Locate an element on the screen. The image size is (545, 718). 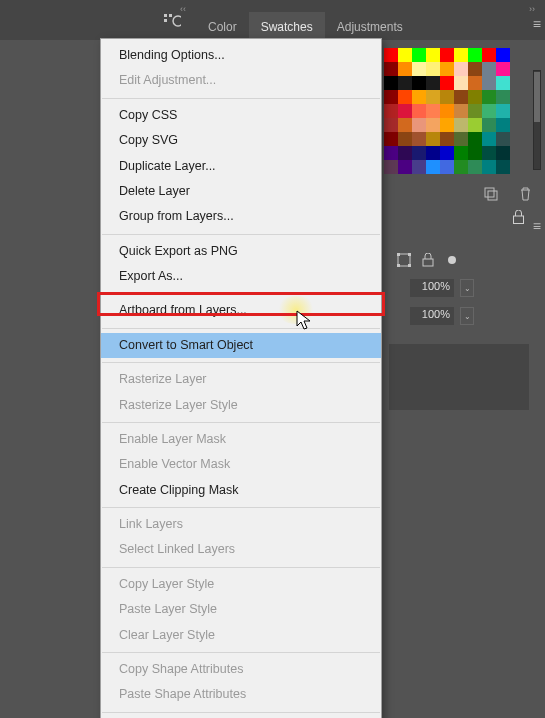
menu-item-copy-svg: Copy SVG is located at coordinates (241, 140).